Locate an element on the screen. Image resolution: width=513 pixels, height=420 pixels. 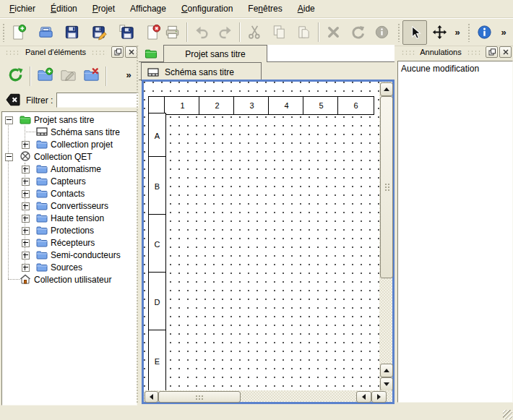
filter-row: Filtrer : is located at coordinates (69, 101).